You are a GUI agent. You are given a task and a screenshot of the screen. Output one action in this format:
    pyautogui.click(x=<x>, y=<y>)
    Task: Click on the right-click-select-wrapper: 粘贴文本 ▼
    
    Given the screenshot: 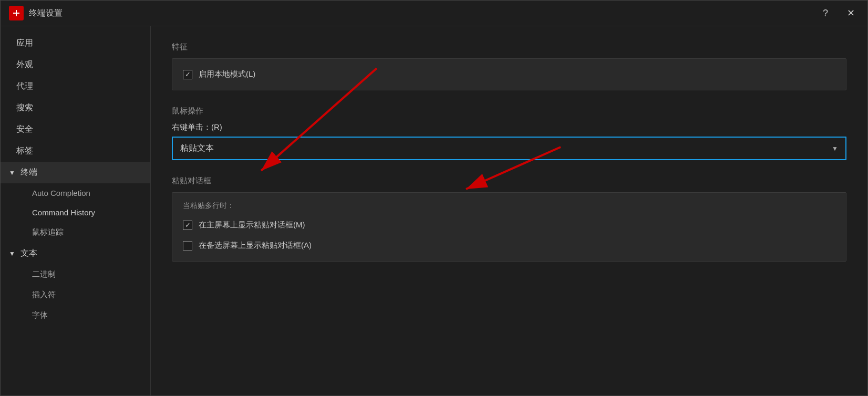 What is the action you would take?
    pyautogui.click(x=509, y=148)
    